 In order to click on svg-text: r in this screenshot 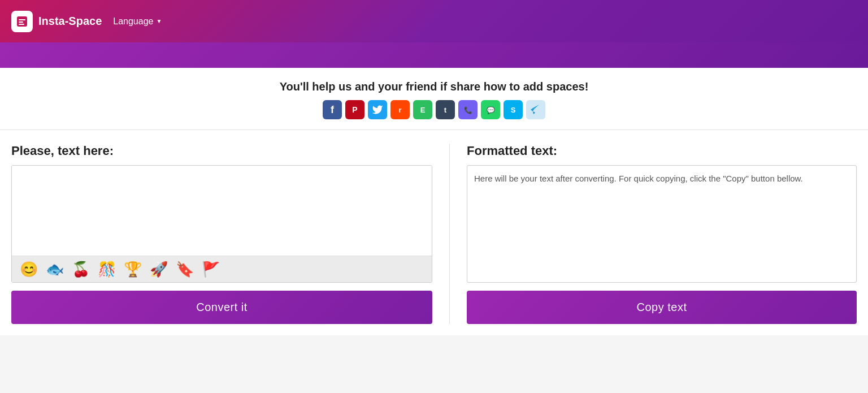, I will do `click(400, 110)`.